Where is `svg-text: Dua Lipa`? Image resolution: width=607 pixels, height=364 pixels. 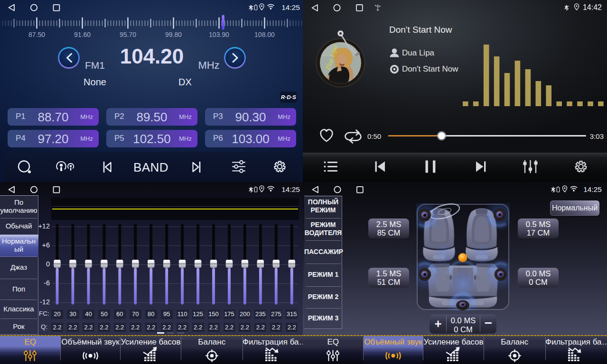
svg-text: Dua Lipa is located at coordinates (331, 57).